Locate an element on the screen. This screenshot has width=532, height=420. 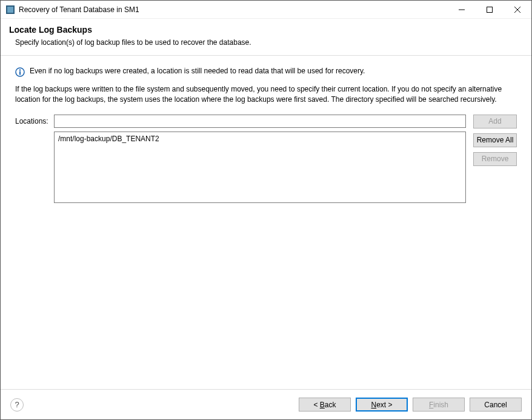
explanation-text: If the log backups were written to the f… is located at coordinates (266, 95).